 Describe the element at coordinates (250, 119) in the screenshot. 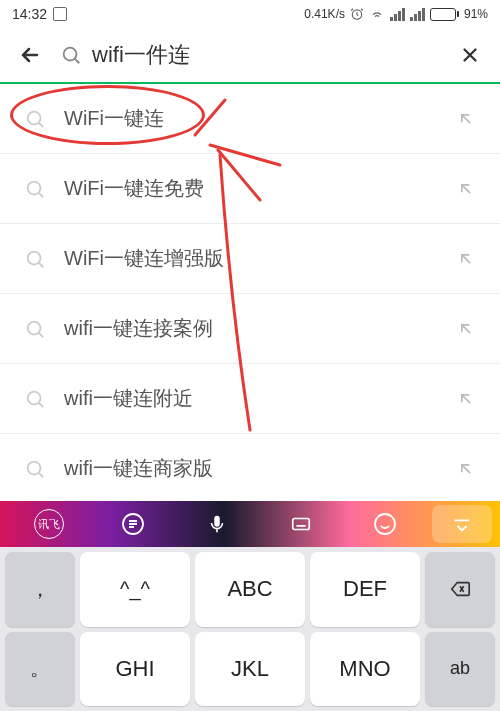

I see `suggestion-item: WiFi一键连` at that location.